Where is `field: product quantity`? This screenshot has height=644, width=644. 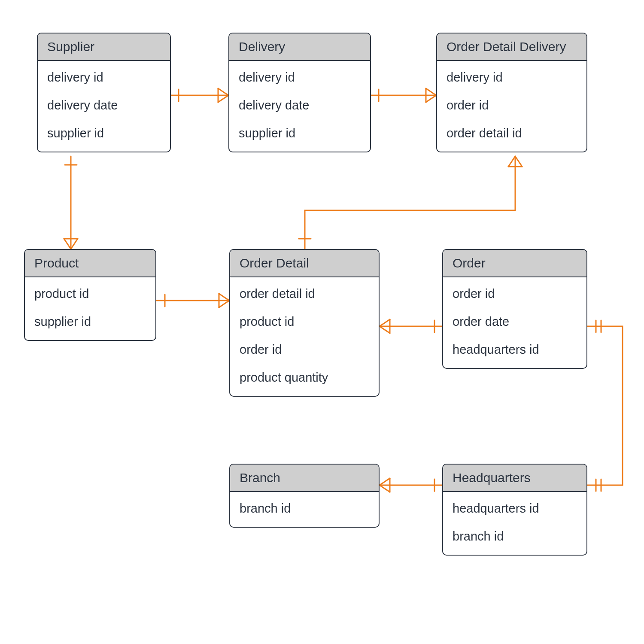 field: product quantity is located at coordinates (305, 378).